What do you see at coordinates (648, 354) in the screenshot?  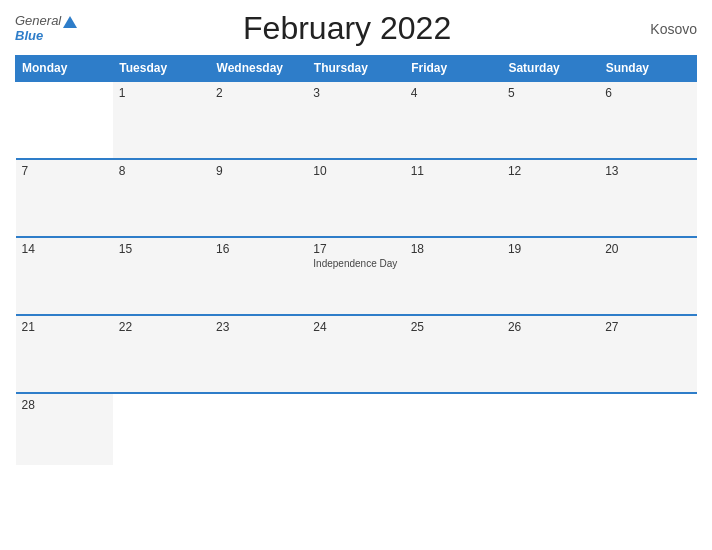 I see `calendar-day-cell: 27` at bounding box center [648, 354].